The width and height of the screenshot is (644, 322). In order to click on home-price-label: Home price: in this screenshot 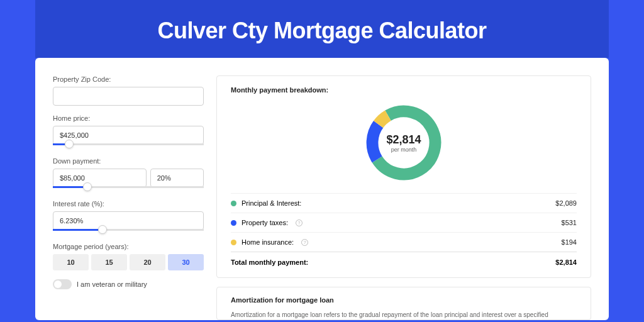, I will do `click(128, 118)`.